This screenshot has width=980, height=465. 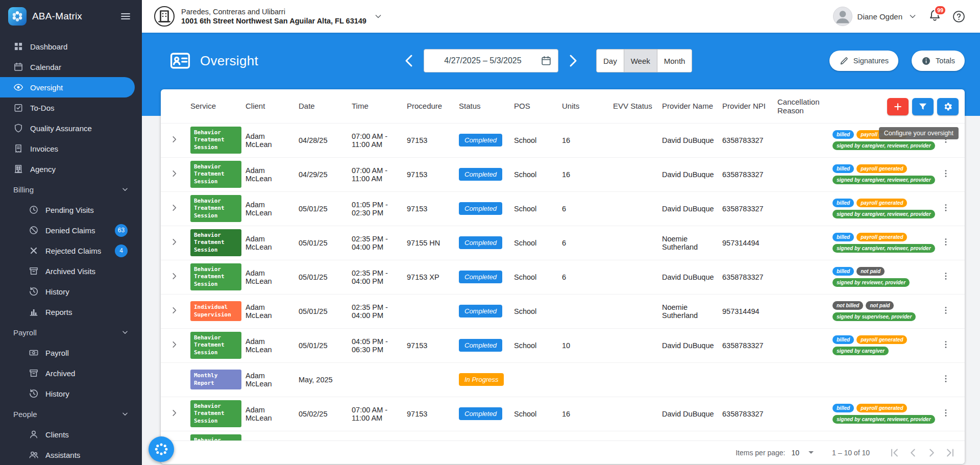 What do you see at coordinates (482, 106) in the screenshot?
I see `column-header-status: Status` at bounding box center [482, 106].